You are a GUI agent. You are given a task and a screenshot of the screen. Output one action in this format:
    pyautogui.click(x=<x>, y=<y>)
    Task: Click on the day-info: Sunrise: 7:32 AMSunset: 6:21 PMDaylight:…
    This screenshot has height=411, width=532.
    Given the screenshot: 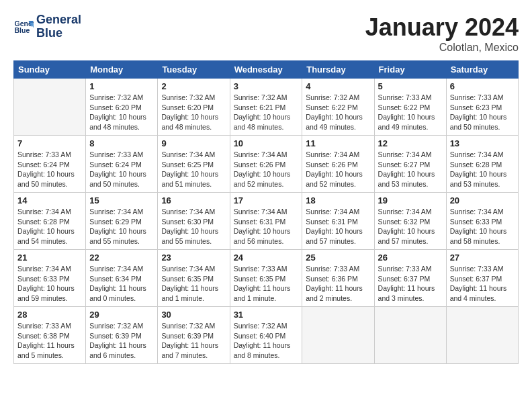 What is the action you would take?
    pyautogui.click(x=266, y=113)
    